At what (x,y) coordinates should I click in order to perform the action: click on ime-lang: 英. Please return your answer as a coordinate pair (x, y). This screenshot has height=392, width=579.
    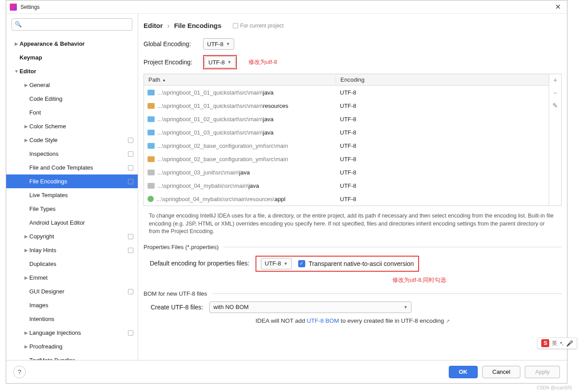
    Looking at the image, I should click on (555, 344).